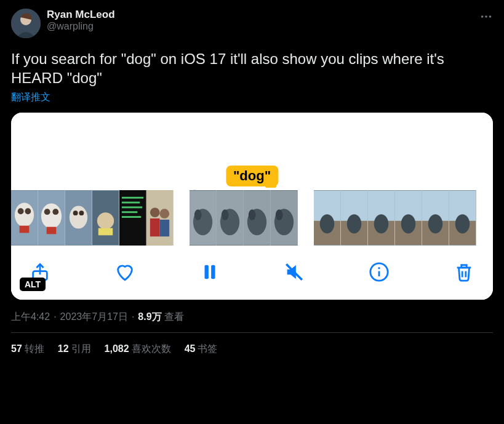 The height and width of the screenshot is (424, 504). What do you see at coordinates (81, 26) in the screenshot?
I see `handle: @warpling` at bounding box center [81, 26].